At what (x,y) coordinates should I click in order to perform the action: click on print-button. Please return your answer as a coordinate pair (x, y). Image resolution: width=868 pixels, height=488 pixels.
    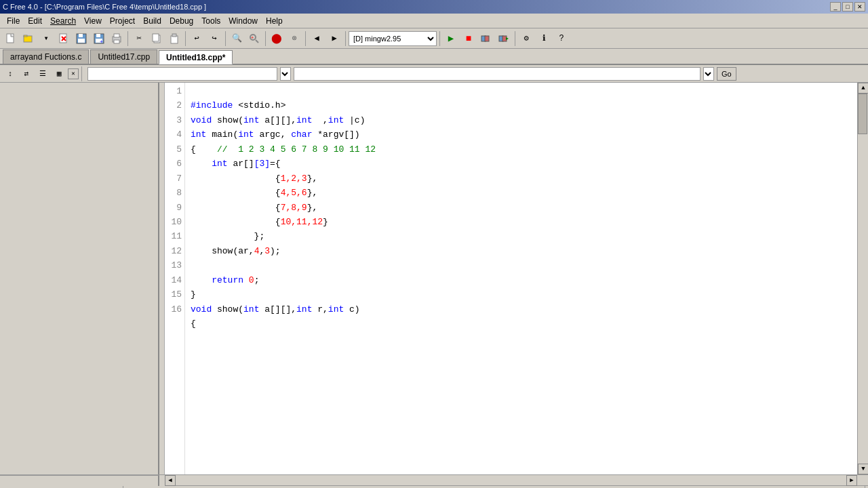
    Looking at the image, I should click on (117, 39).